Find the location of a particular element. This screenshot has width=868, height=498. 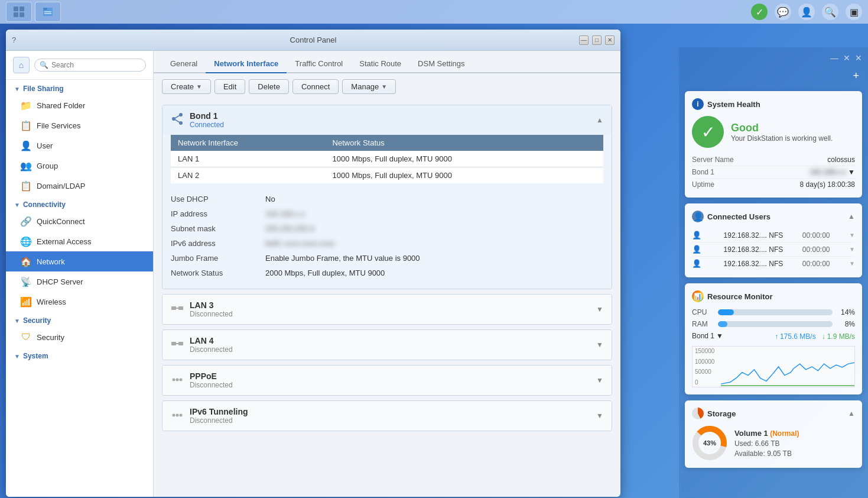

user-expand-icon-3: ▼ is located at coordinates (852, 264).